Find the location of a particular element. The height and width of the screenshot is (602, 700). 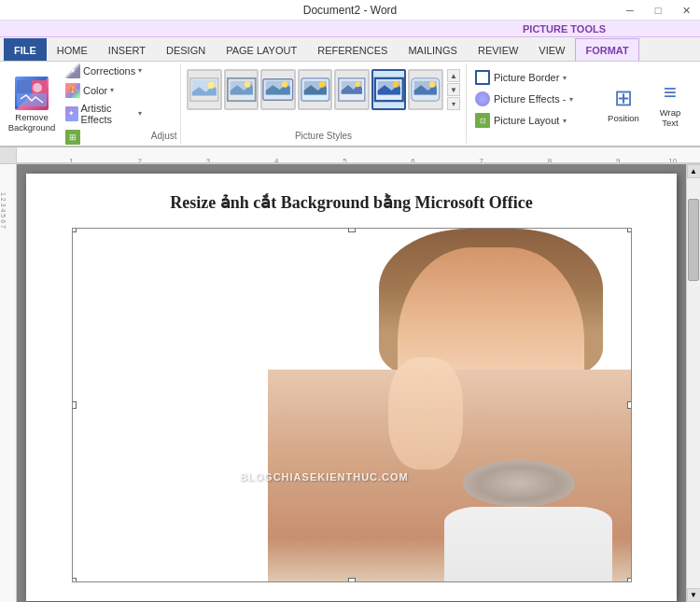

remove-background-button: Remove Background is located at coordinates (32, 105).